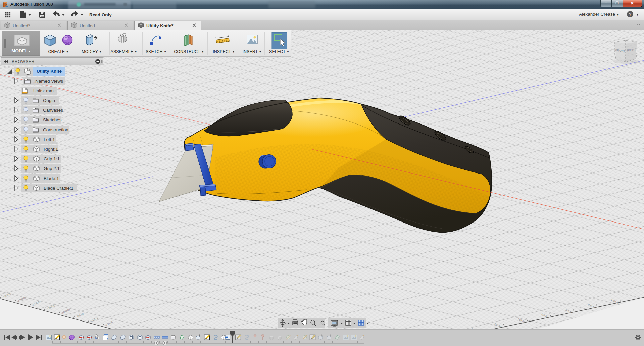  What do you see at coordinates (51, 179) in the screenshot?
I see `svg-text: Blade:1` at bounding box center [51, 179].